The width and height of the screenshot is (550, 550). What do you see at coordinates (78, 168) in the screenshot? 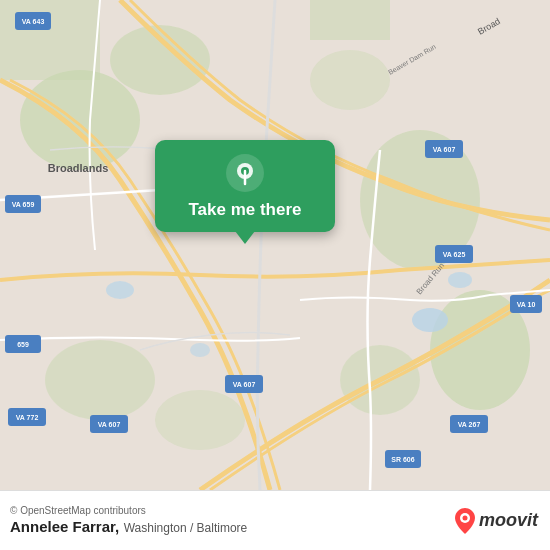
I see `svg-text: Broadlands` at bounding box center [78, 168].